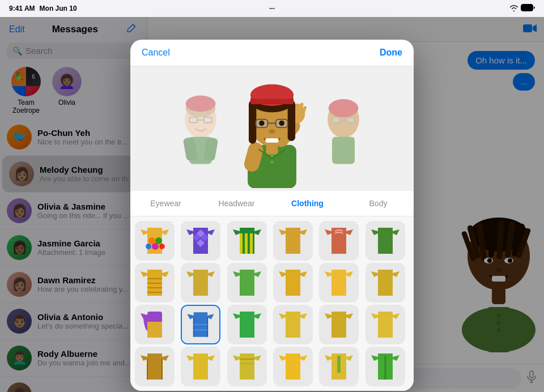 The height and width of the screenshot is (392, 544). I want to click on modal-done-button: Done, so click(391, 53).